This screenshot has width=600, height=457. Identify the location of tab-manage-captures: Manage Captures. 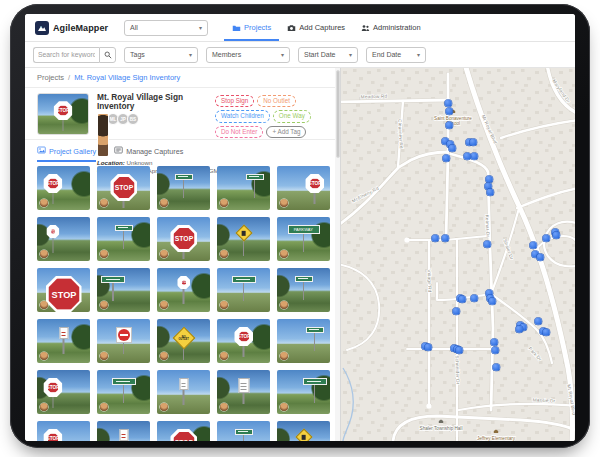
(148, 151).